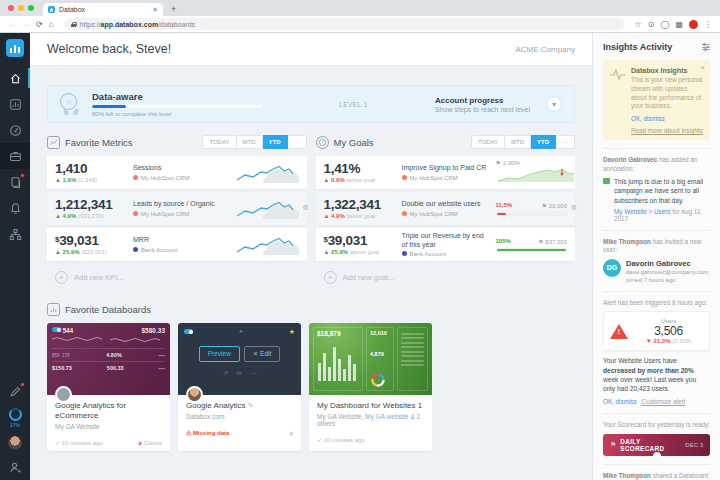 The height and width of the screenshot is (480, 720). What do you see at coordinates (177, 208) in the screenshot?
I see `metric-row-leads: 1,212,341 ▲ 4.9% (933,270) Leads by sour…` at bounding box center [177, 208].